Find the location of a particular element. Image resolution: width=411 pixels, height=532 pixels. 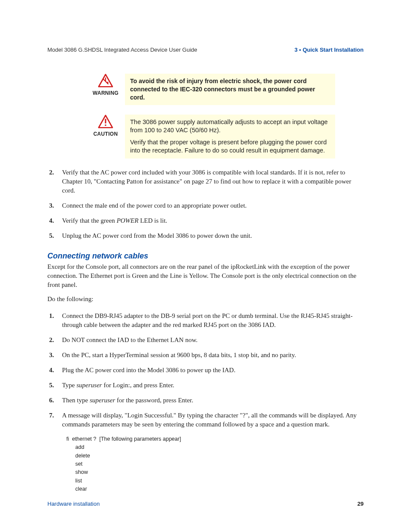

step-b6: Then type superuser for the password, pr… is located at coordinates (206, 401).